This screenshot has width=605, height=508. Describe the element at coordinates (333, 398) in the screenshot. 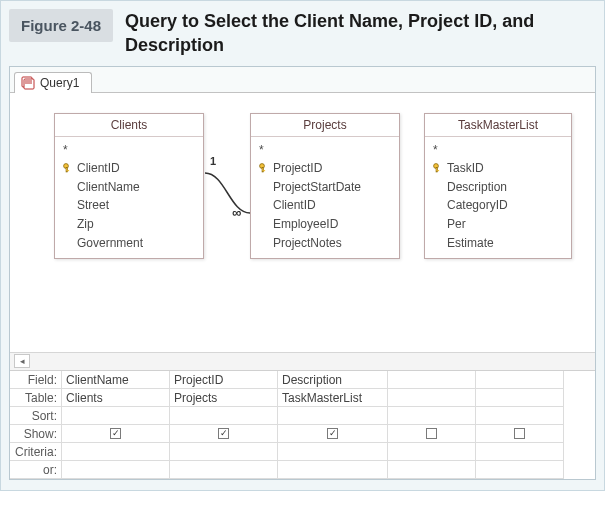

I see `grid-cell-table: TaskMasterList` at that location.